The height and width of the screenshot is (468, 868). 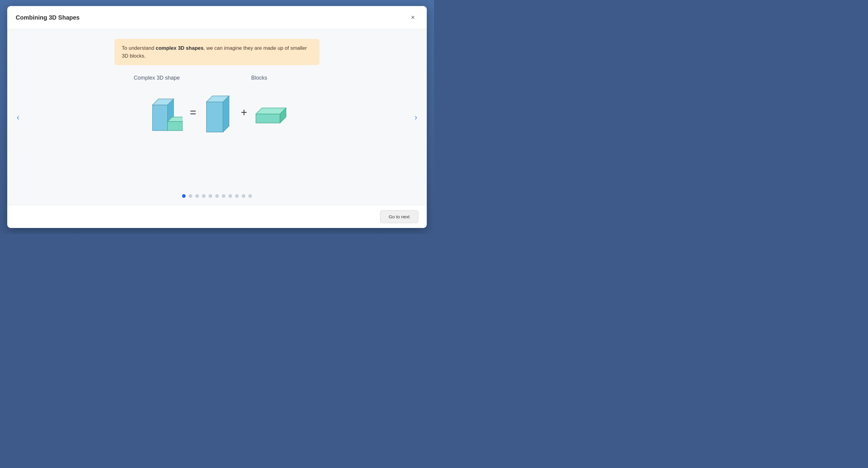 What do you see at coordinates (399, 216) in the screenshot?
I see `go-next-button: Go to next` at bounding box center [399, 216].